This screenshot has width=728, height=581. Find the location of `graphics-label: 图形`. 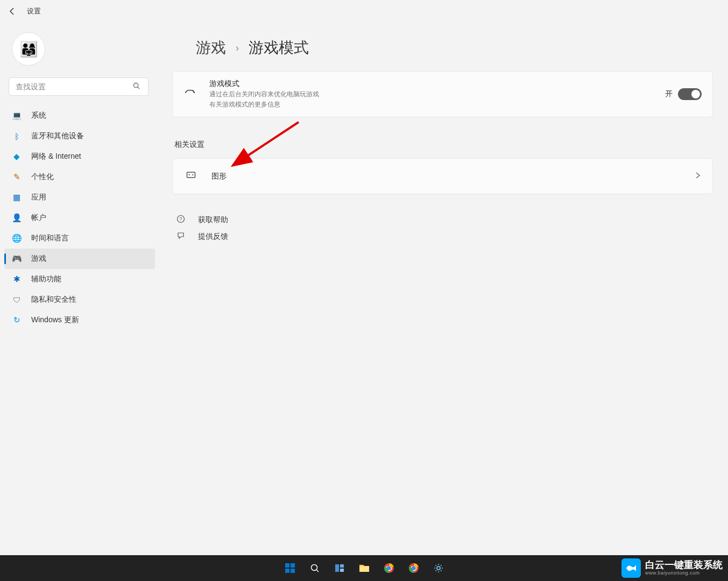

graphics-label: 图形 is located at coordinates (447, 176).